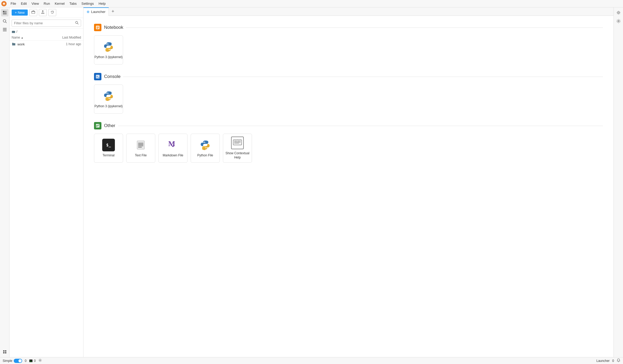  Describe the element at coordinates (349, 142) in the screenshot. I see `other-section: Other $_ Terminal` at that location.